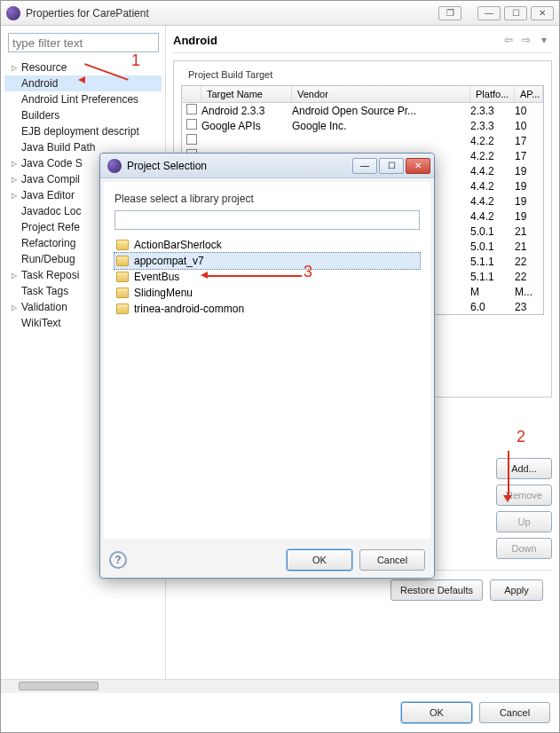 The width and height of the screenshot is (560, 733). Describe the element at coordinates (450, 13) in the screenshot. I see `restore-icon: ❐` at that location.